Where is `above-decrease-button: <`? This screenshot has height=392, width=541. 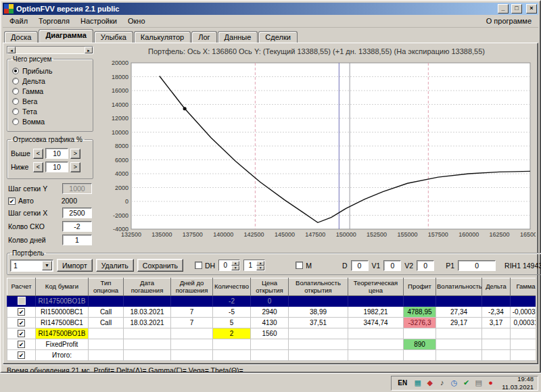 above-decrease-button: < is located at coordinates (38, 154).